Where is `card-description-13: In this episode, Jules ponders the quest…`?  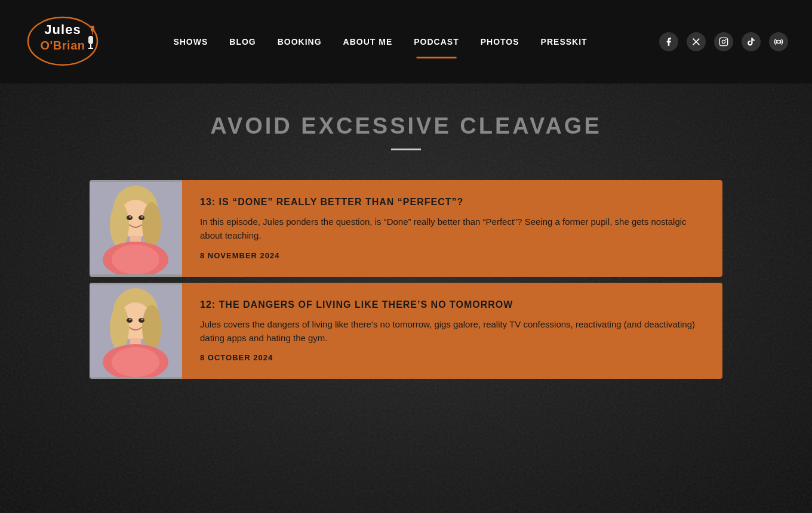 card-description-13: In this episode, Jules ponders the quest… is located at coordinates (453, 229).